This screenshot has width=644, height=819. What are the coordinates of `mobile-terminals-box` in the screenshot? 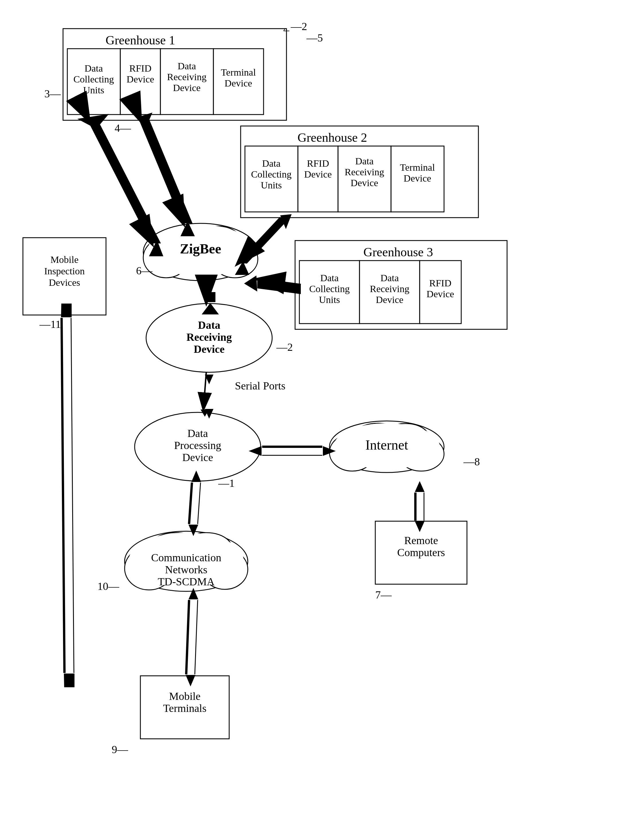 It's located at (185, 707).